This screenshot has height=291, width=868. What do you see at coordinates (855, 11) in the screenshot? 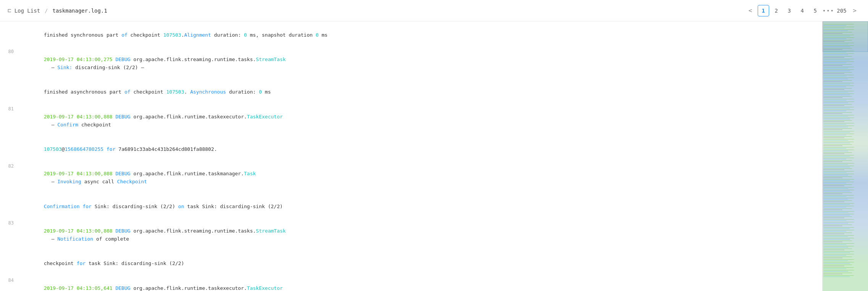
I see `next-page-button: >` at bounding box center [855, 11].